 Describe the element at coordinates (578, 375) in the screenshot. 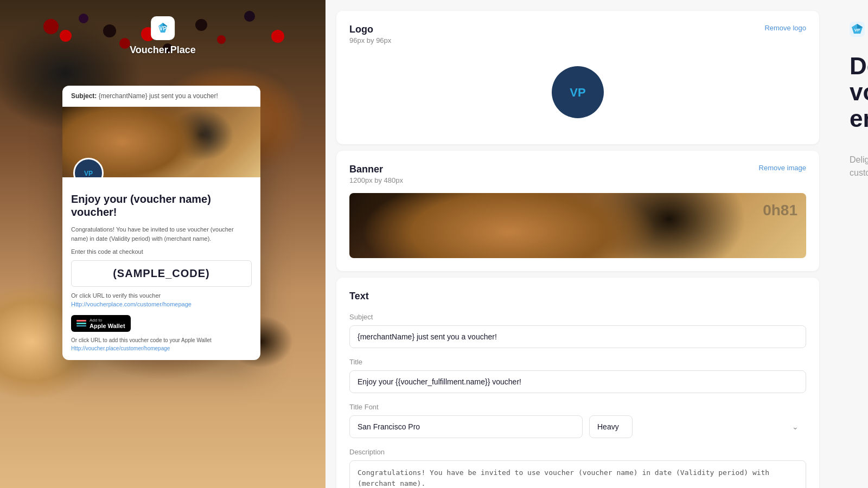

I see `title-field: Title` at that location.